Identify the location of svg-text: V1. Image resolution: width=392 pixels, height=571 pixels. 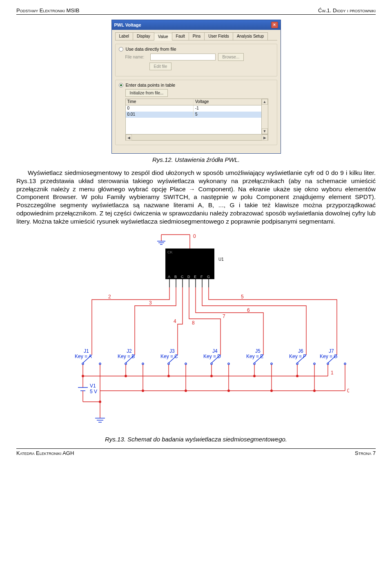
(93, 386).